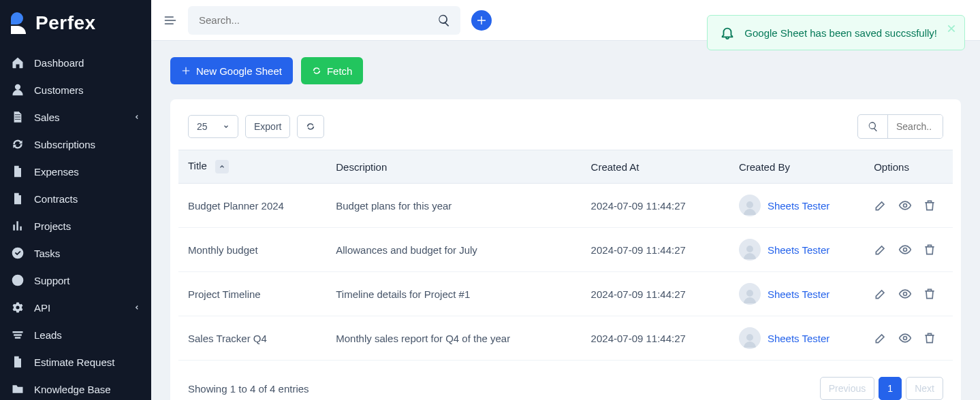 The width and height of the screenshot is (980, 400). Describe the element at coordinates (332, 71) in the screenshot. I see `fetch-button: Fetch` at that location.